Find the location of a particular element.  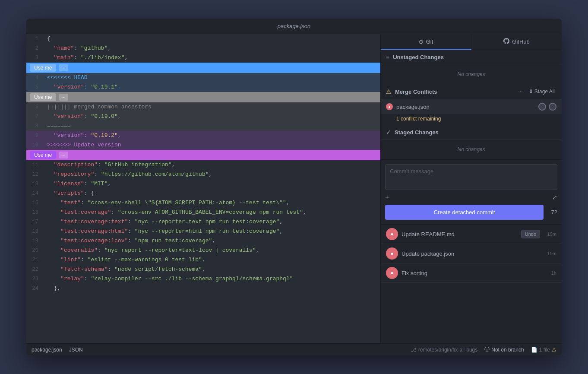

line-content-11: "description": "GitHub integration", is located at coordinates (212, 165).